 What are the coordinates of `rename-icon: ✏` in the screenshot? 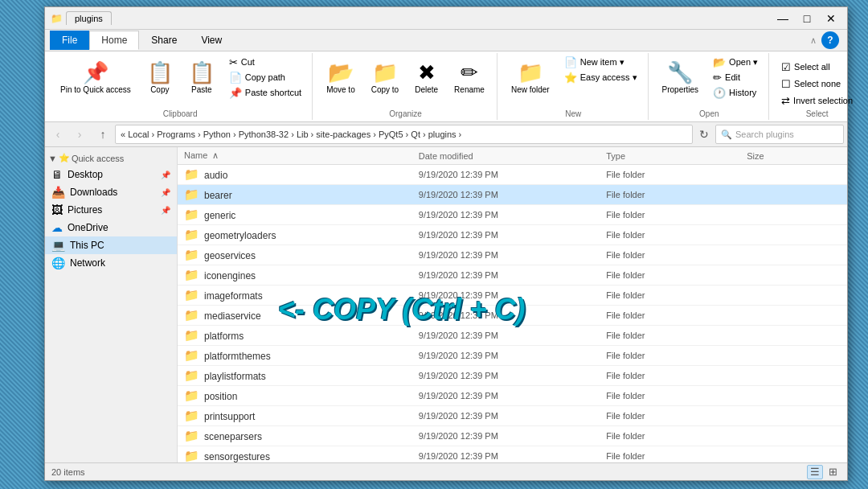 It's located at (469, 72).